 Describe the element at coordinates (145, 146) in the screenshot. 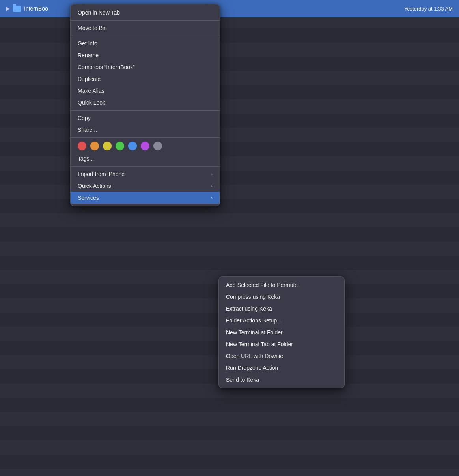

I see `purple-dot` at that location.